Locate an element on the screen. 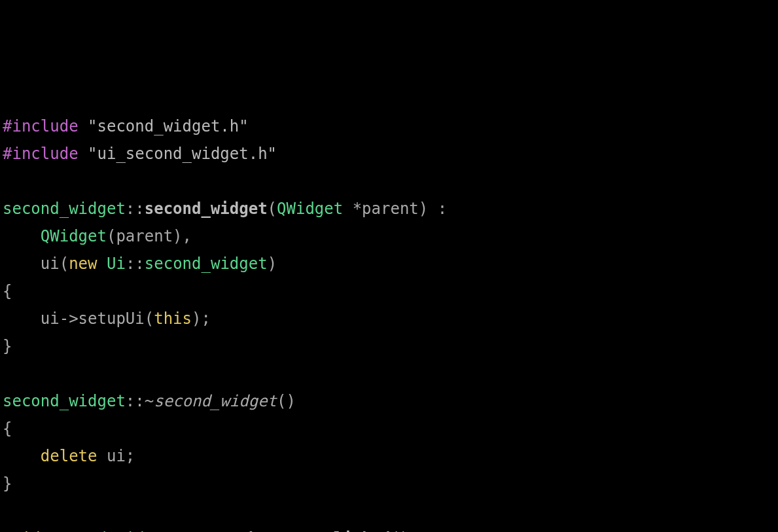 Image resolution: width=778 pixels, height=532 pixels. include-string: "second_widget.h" is located at coordinates (168, 126).